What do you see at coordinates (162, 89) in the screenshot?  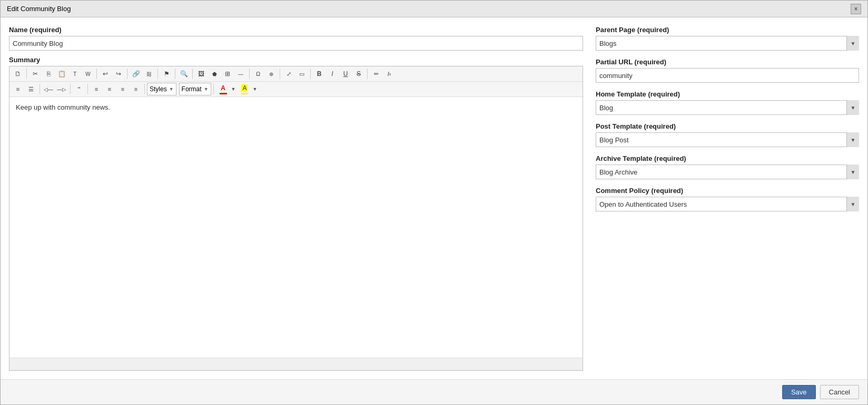 I see `styles-dropdown: Styles ▼` at bounding box center [162, 89].